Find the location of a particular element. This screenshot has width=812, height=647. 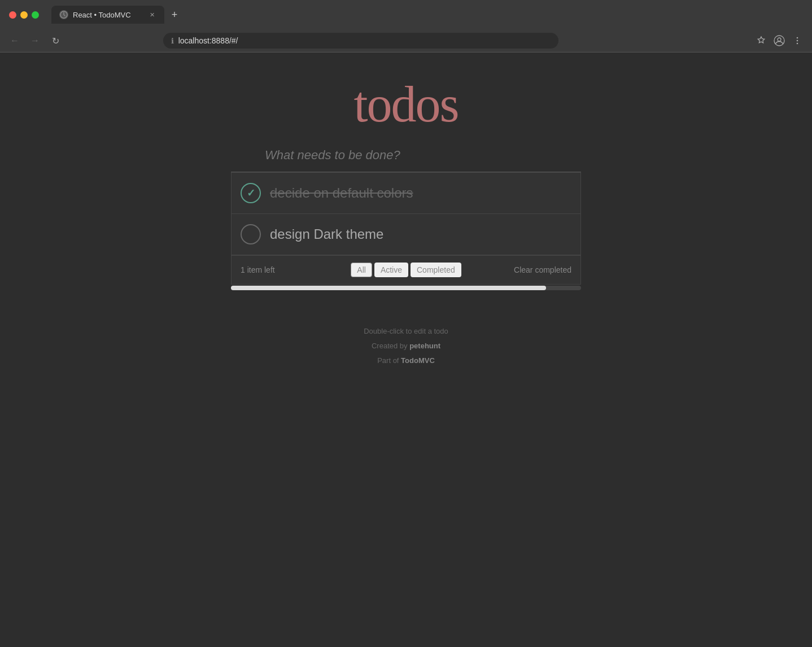

omnibox-row: ← → ↻ ℹ localhost:8888/#/ is located at coordinates (406, 41).